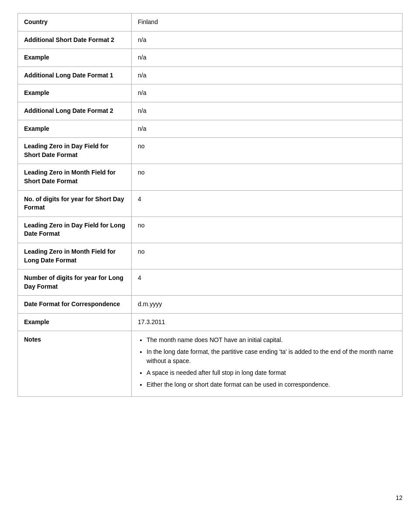 The image size is (420, 510). I want to click on table-row: Number of digits for year for Long Day F…, so click(210, 283).